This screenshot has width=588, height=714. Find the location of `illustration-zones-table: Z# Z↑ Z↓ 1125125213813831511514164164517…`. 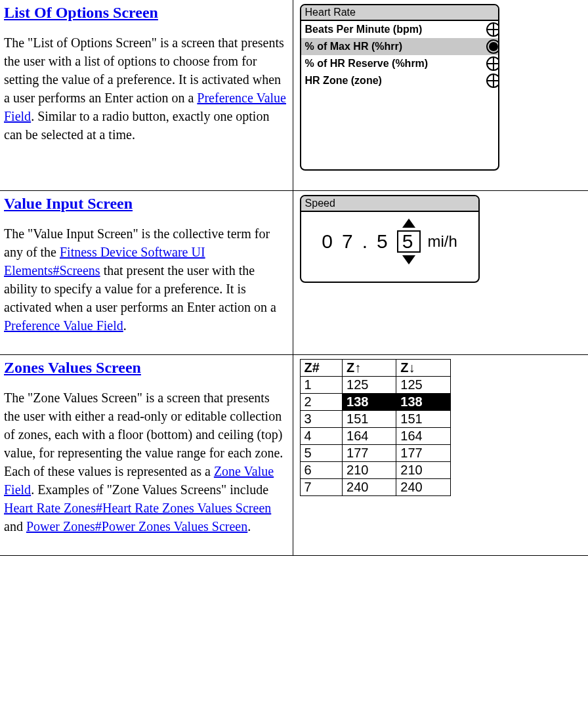

illustration-zones-table: Z# Z↑ Z↓ 1125125213813831511514164164517… is located at coordinates (440, 455).